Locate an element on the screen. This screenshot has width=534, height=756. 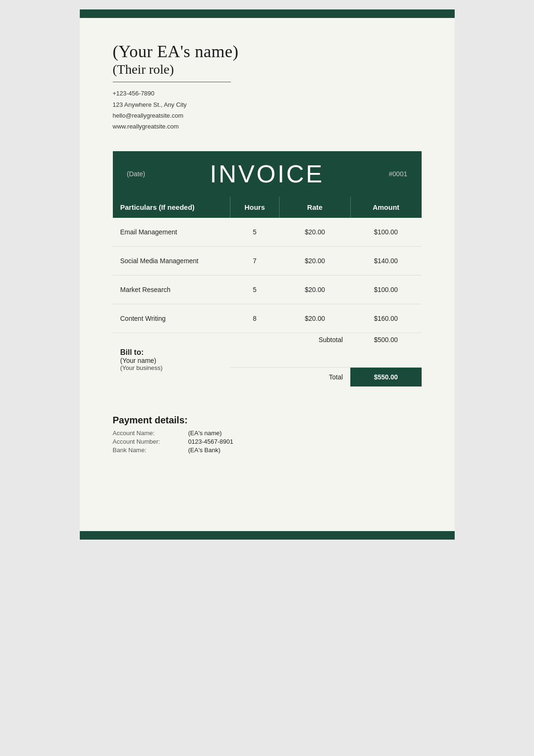
bottom-bar is located at coordinates (267, 535).